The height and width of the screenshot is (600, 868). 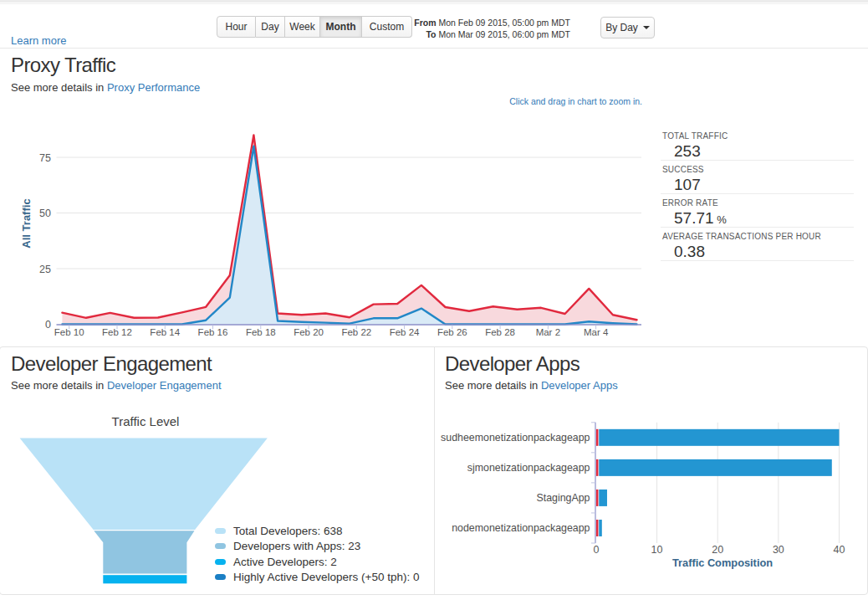 I want to click on range-button-day: Day, so click(x=271, y=27).